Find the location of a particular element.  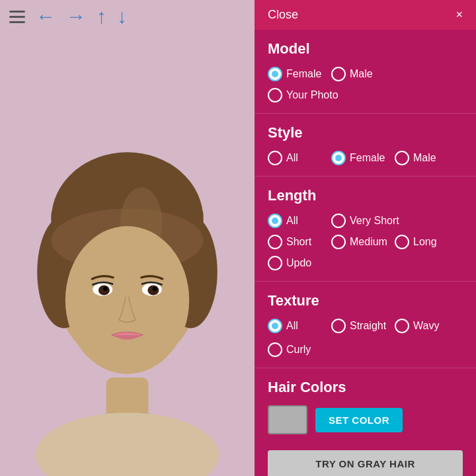

texture-radio-all is located at coordinates (275, 326).